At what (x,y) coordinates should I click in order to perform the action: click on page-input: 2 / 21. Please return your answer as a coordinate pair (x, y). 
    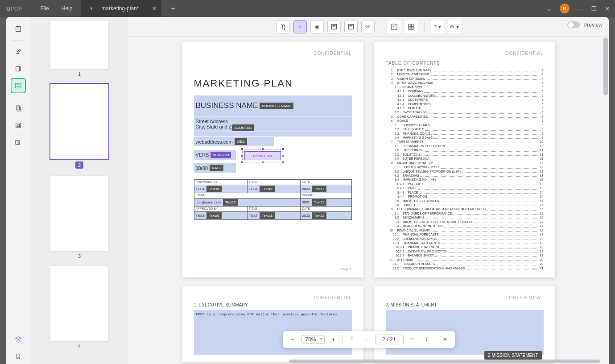
    Looking at the image, I should click on (389, 339).